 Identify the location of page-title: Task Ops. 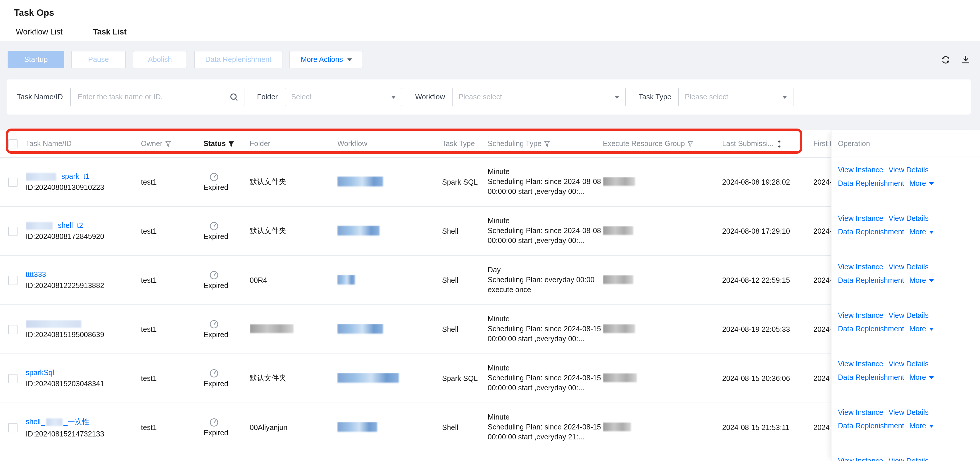
(490, 9).